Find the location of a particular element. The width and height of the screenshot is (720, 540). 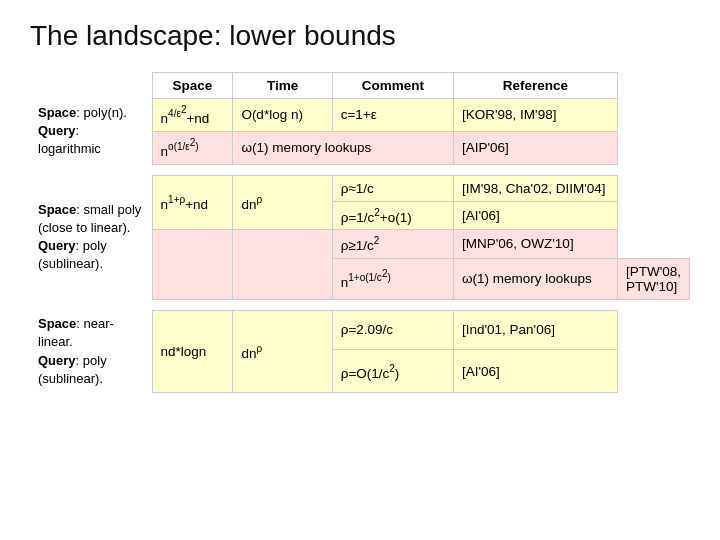

comment-cell: ρ=O(1/c2) is located at coordinates (392, 372).